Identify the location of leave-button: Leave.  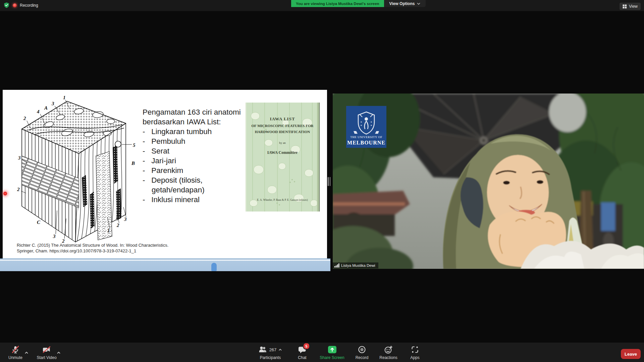
(631, 354).